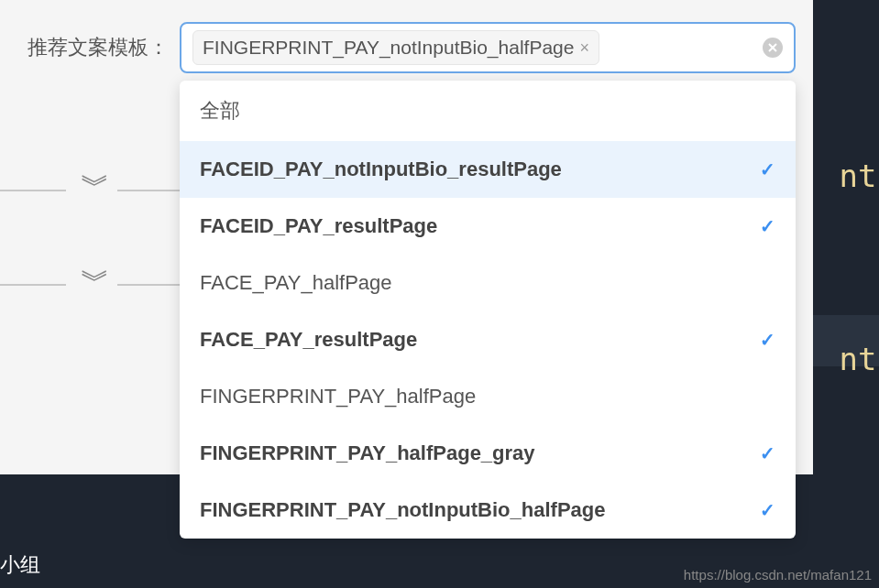 This screenshot has width=879, height=588. What do you see at coordinates (860, 359) in the screenshot?
I see `side-code-text-2: nt-` at bounding box center [860, 359].